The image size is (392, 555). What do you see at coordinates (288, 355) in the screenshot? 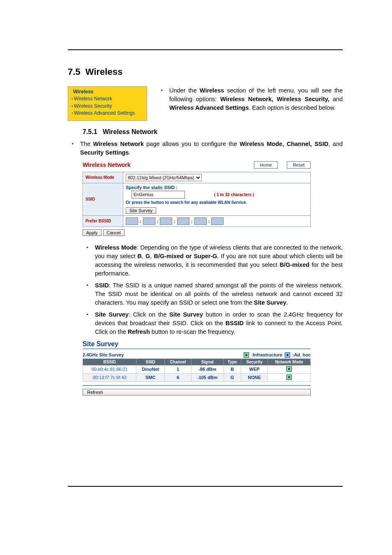
I see `legend-adhoc-icon` at bounding box center [288, 355].